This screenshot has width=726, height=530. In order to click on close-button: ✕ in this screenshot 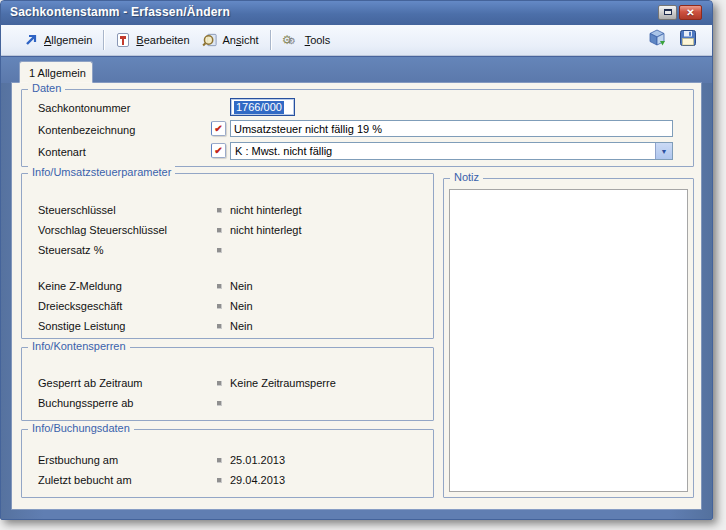, I will do `click(690, 12)`.